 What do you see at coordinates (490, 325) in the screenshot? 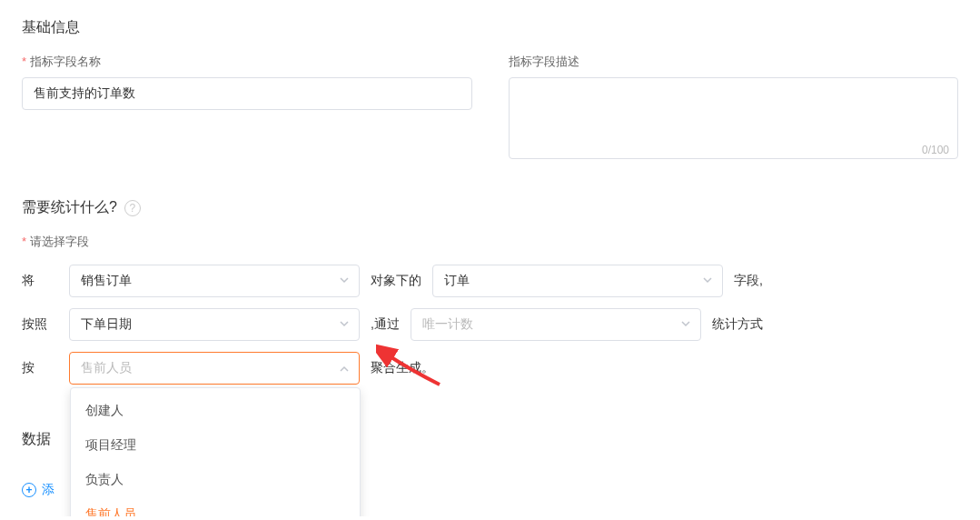
I see `stat-row-2: 按照 下单日期 ,通过 唯一计数 统计方式` at bounding box center [490, 325].